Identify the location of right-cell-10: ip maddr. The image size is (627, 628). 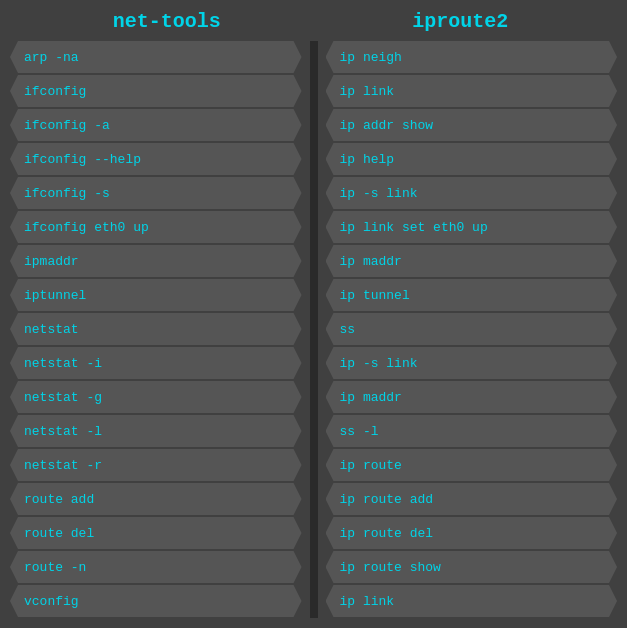
(472, 397).